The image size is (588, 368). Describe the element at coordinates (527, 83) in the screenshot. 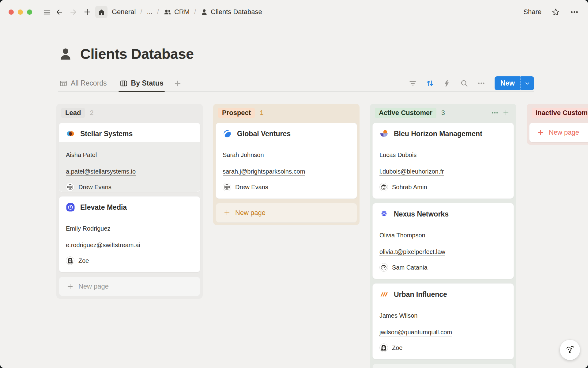

I see `chevron-down-icon` at that location.